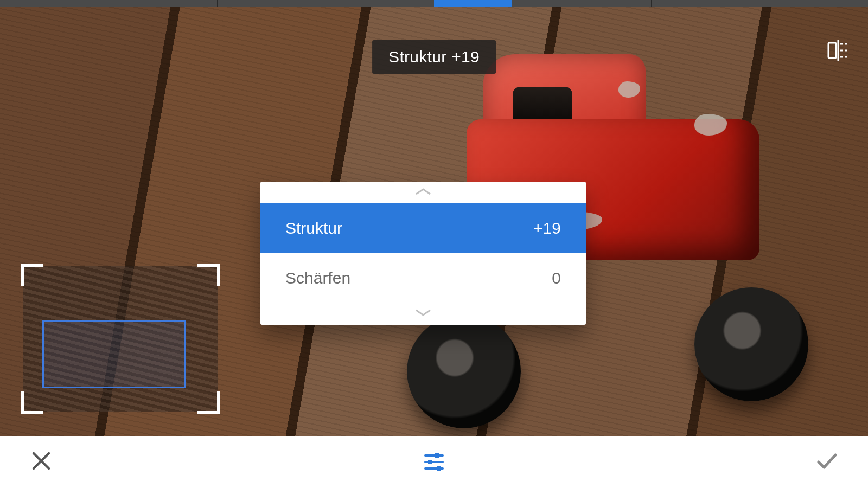 The height and width of the screenshot is (488, 868). What do you see at coordinates (434, 462) in the screenshot?
I see `adjust-button` at bounding box center [434, 462].